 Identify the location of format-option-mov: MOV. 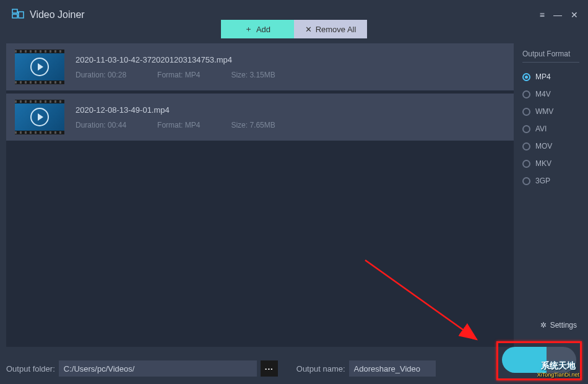
(551, 146).